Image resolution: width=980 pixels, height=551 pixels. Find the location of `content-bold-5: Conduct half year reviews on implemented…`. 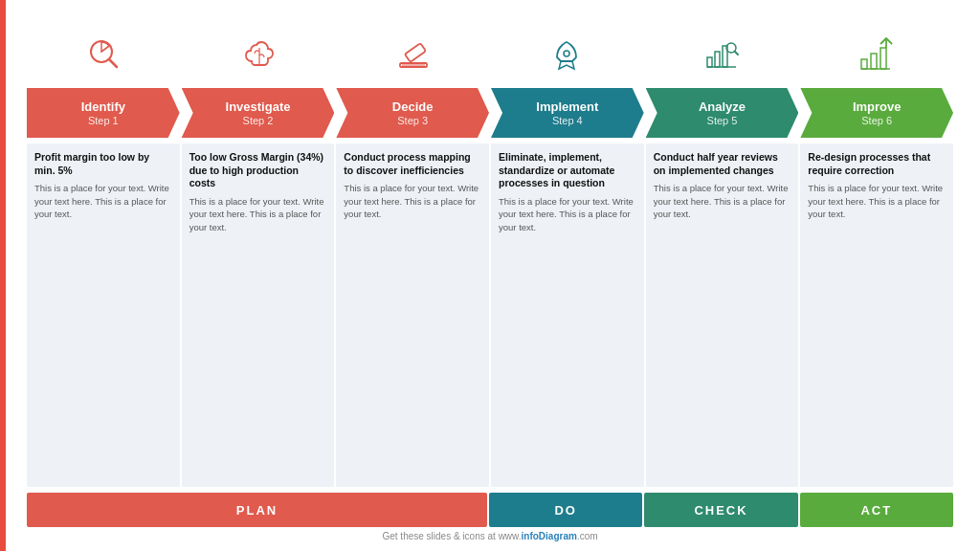

content-bold-5: Conduct half year reviews on implemented… is located at coordinates (723, 165).